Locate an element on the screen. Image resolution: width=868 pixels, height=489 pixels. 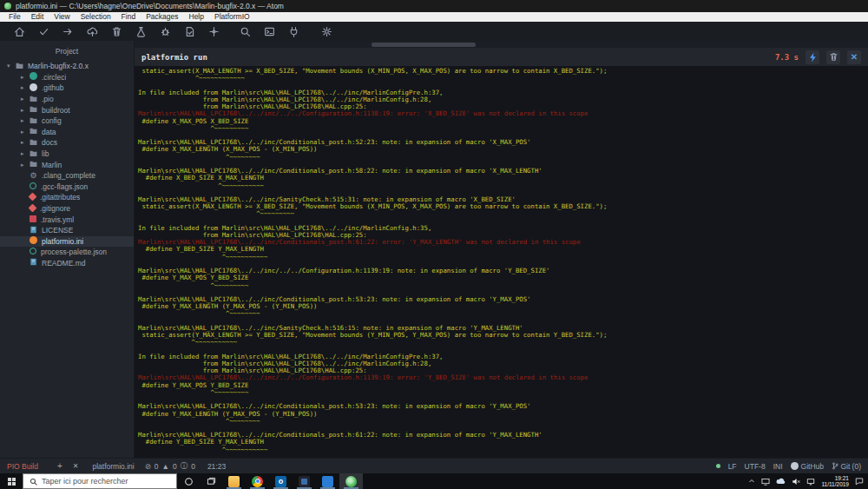
cortana-button is located at coordinates (188, 481).